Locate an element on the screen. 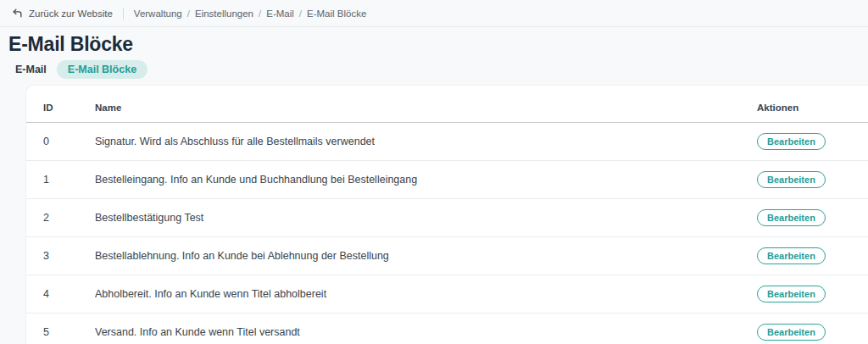 This screenshot has width=868, height=344. breadcrumb-item-email-bloecke: E-Mail Blöcke is located at coordinates (337, 14).